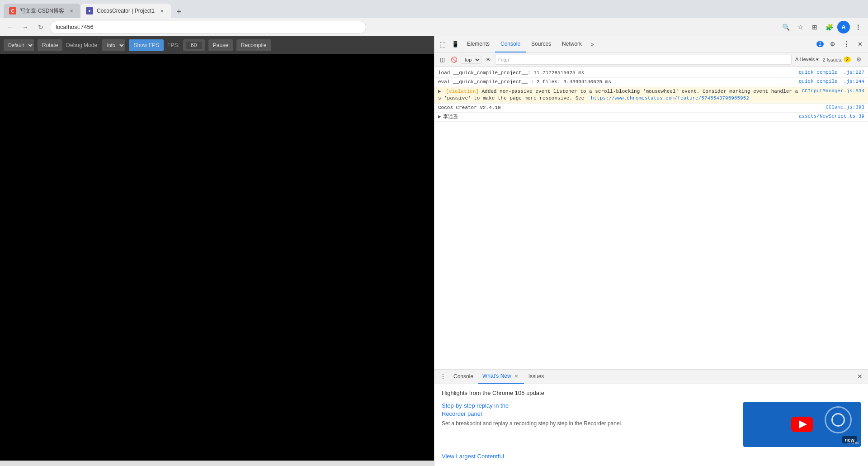 This screenshot has height=466, width=868. I want to click on recompile-button: Recompile, so click(254, 45).